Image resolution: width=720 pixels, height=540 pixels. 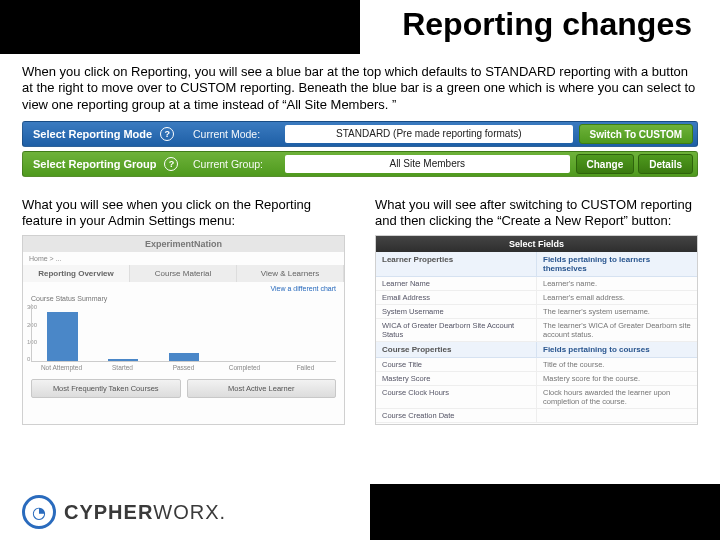 I want to click on field-row: Email AddressLearner's email address., so click(x=536, y=298).